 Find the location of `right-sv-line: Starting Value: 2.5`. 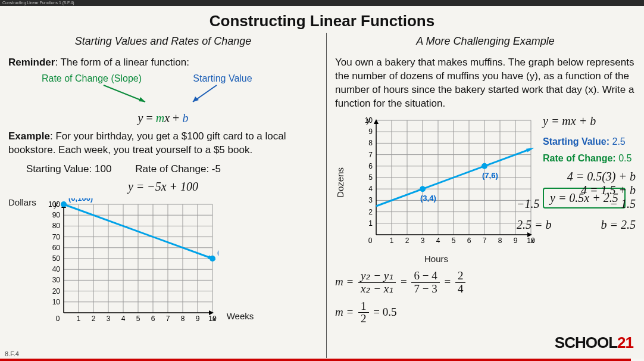

right-sv-line: Starting Value: 2.5 is located at coordinates (589, 142).